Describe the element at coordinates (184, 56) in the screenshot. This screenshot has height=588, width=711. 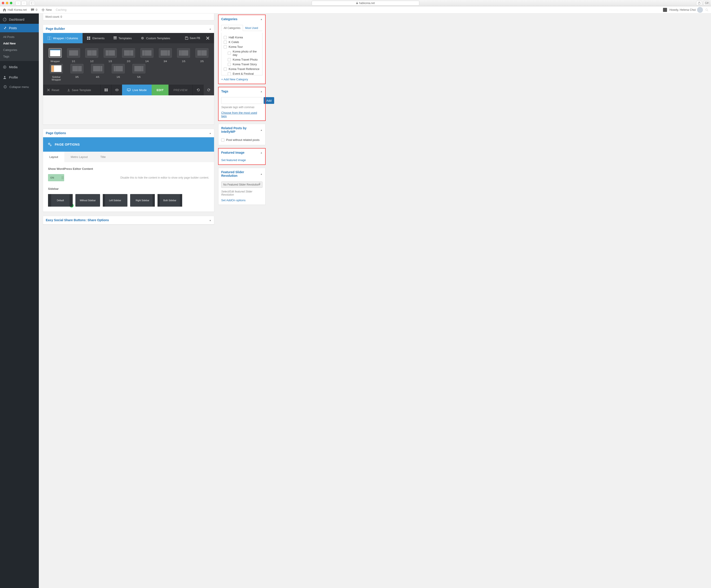
I see `column-preset: 1/5` at that location.